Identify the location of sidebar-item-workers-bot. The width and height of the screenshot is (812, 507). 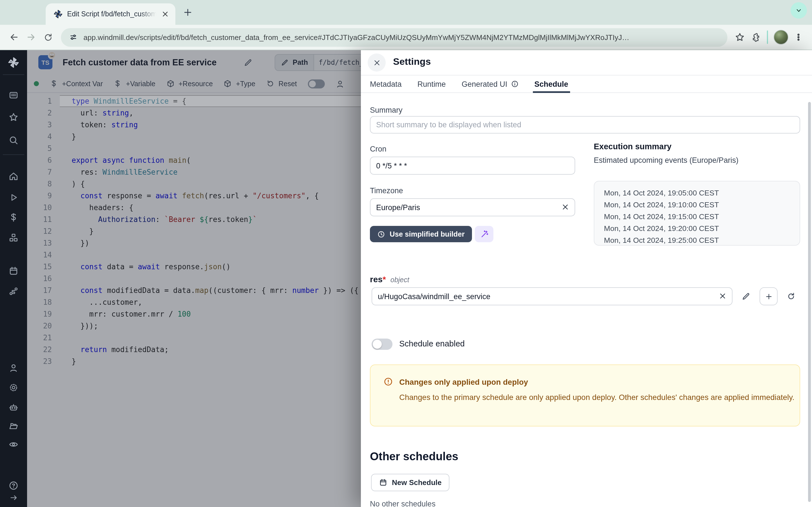
(13, 407).